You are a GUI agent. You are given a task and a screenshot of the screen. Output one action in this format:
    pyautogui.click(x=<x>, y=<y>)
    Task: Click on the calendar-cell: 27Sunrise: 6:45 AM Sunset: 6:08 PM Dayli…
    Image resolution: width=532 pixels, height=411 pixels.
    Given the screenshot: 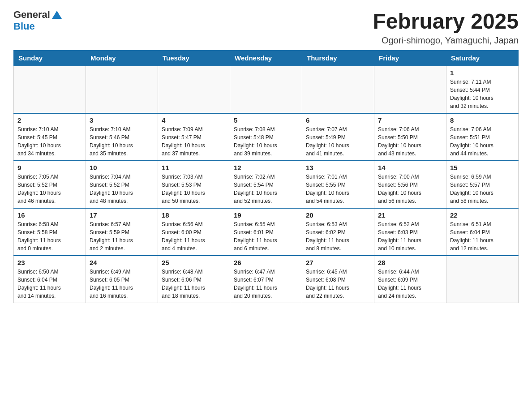 What is the action you would take?
    pyautogui.click(x=339, y=279)
    